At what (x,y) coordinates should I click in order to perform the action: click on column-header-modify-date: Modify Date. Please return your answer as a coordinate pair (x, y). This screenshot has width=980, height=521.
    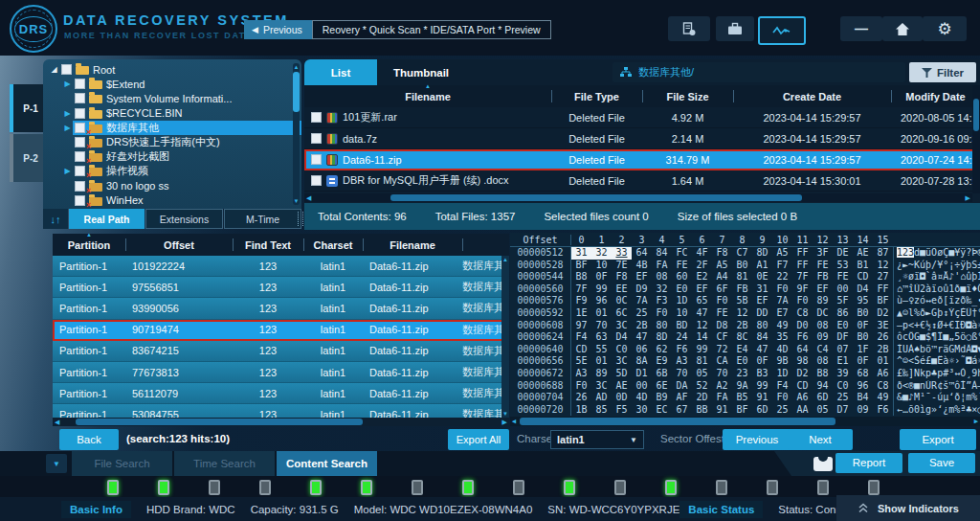
    Looking at the image, I should click on (936, 96).